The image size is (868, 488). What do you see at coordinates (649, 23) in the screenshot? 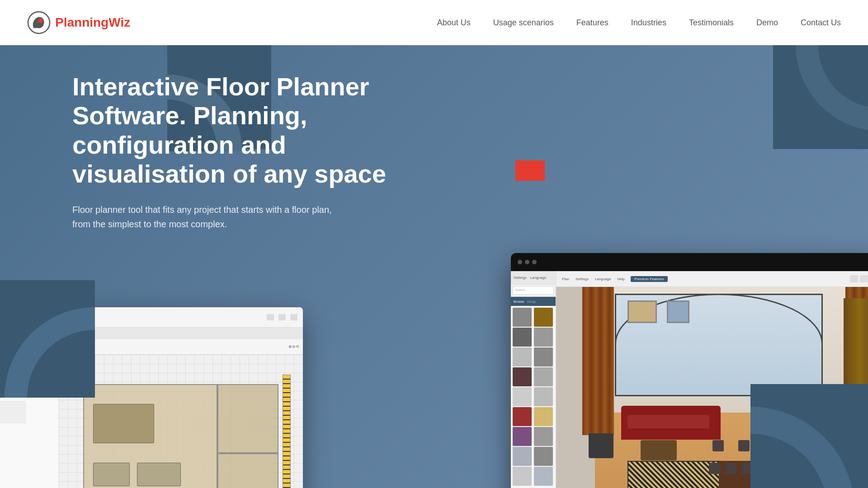
I see `nav-item-industries: Industries` at bounding box center [649, 23].